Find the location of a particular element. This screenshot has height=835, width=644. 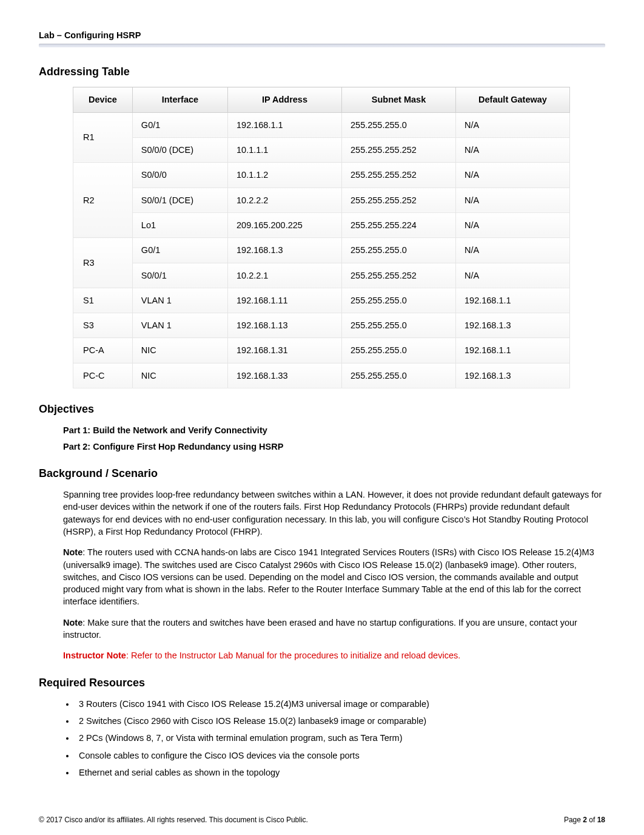

table-row: S0/0/0 (DCE)10.1.1.1255.255.255.252N/A is located at coordinates (321, 150).